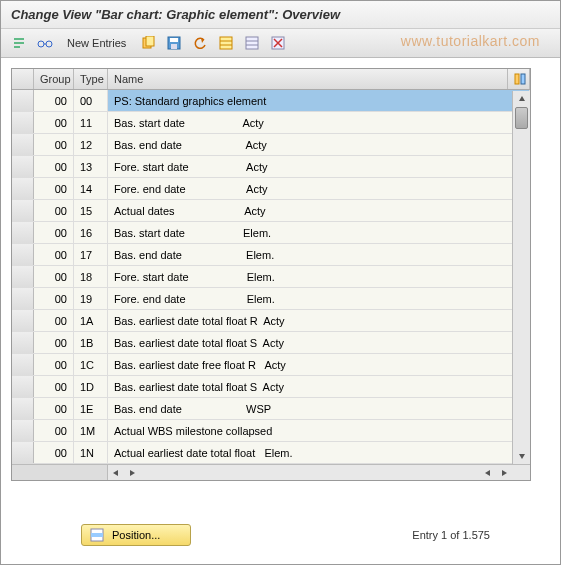 This screenshot has height=565, width=561. What do you see at coordinates (271, 321) in the screenshot?
I see `table-row: 001ABas. earliest date total float R Act…` at bounding box center [271, 321].